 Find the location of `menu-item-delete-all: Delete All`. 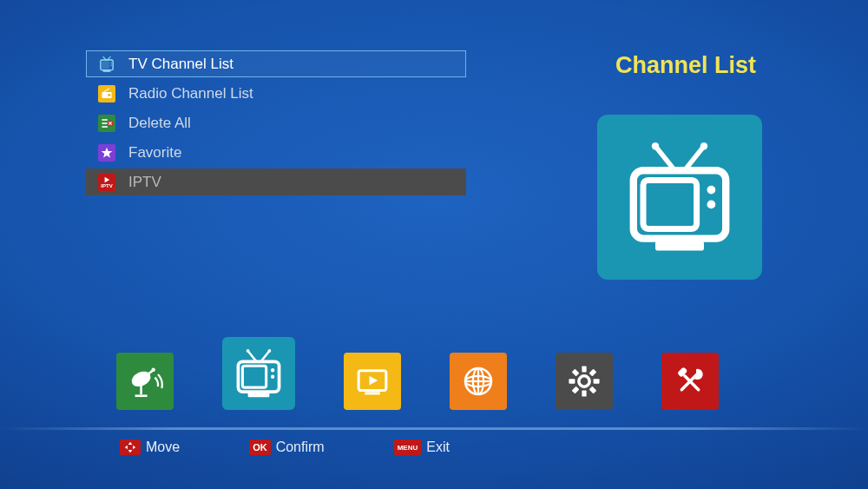

menu-item-delete-all: Delete All is located at coordinates (276, 123).